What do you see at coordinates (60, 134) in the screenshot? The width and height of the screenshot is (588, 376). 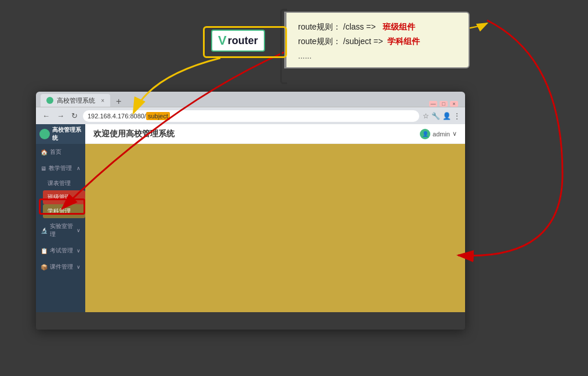 I see `sidebar-header: 高校管理系统` at bounding box center [60, 134].